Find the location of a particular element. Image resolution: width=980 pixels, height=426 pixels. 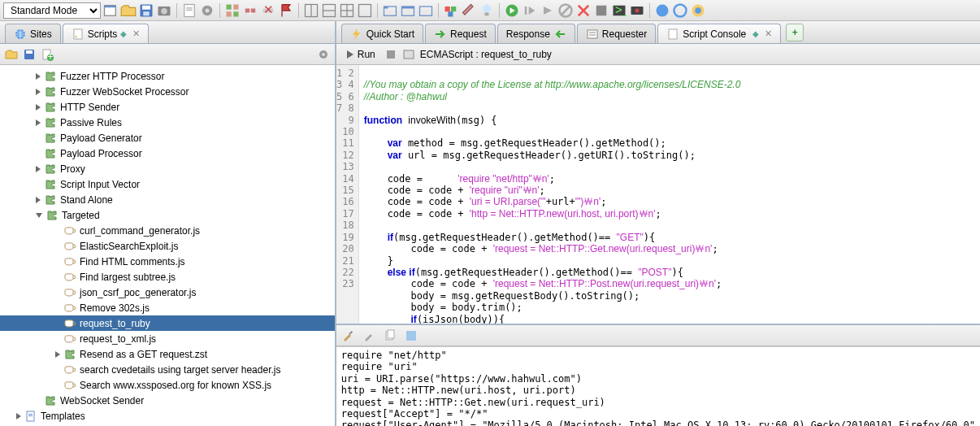

separator is located at coordinates (650, 11).